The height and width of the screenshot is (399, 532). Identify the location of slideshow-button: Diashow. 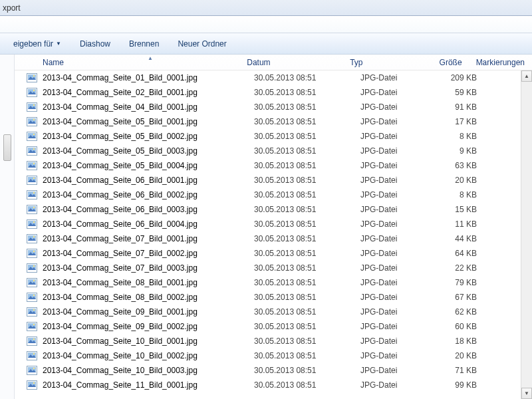
(95, 44).